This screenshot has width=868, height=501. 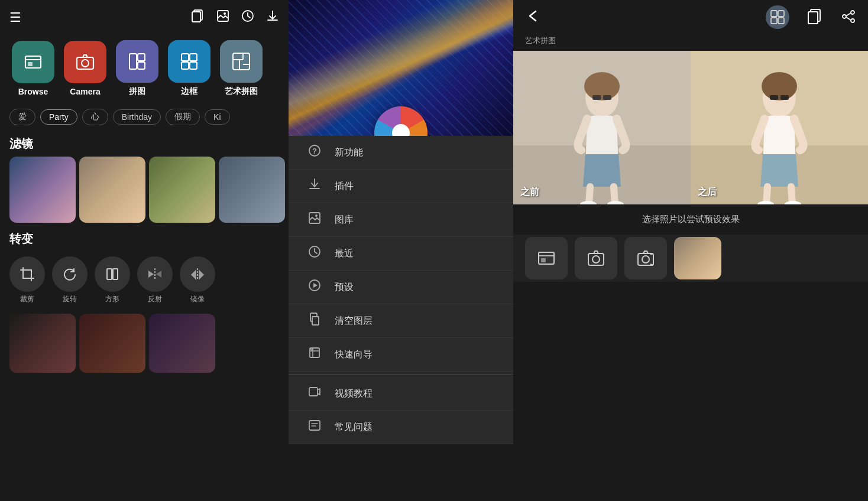 I want to click on transform-rotate: 旋转, so click(x=70, y=280).